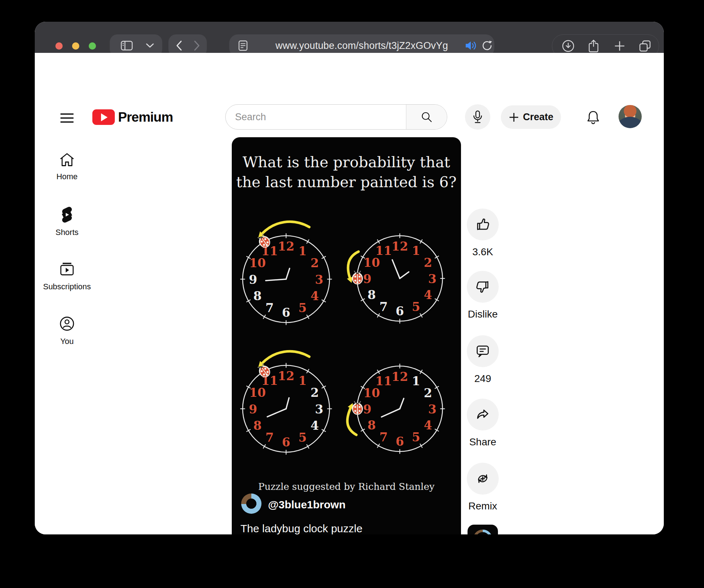 The image size is (704, 588). What do you see at coordinates (483, 287) in the screenshot?
I see `dislike-button` at bounding box center [483, 287].